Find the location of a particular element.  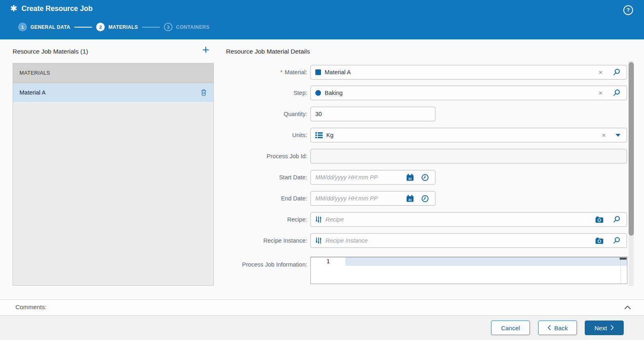

quantity-field is located at coordinates (373, 114).